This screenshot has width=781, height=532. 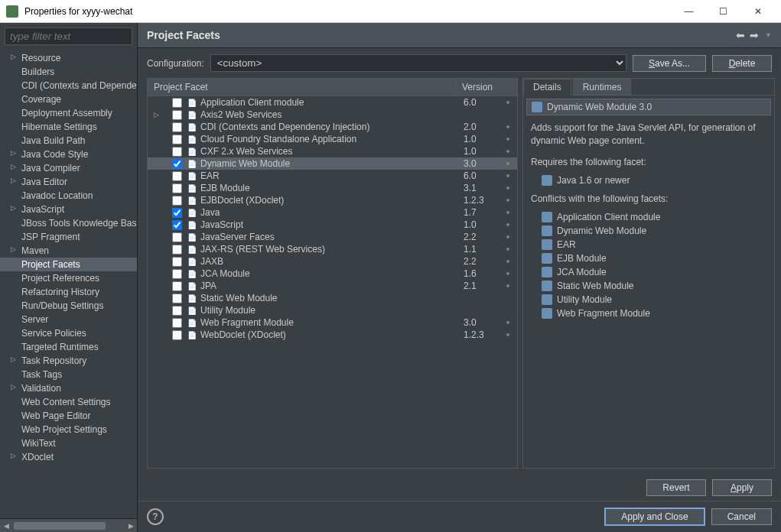 I want to click on facet-row: 📄Cloud Foundry Standalone Application1.0…, so click(x=332, y=139).